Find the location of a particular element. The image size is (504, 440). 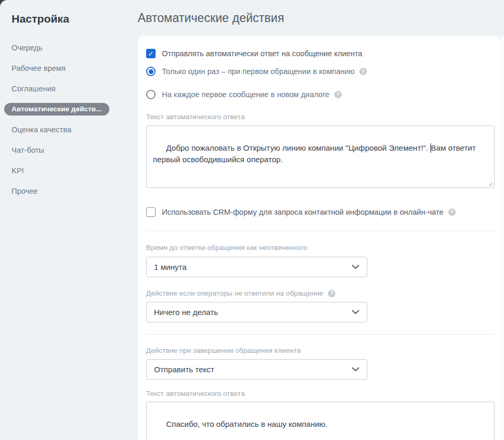

auto-reply-checkbox-label: Отправлять автоматически ответ на сообще… is located at coordinates (262, 54).